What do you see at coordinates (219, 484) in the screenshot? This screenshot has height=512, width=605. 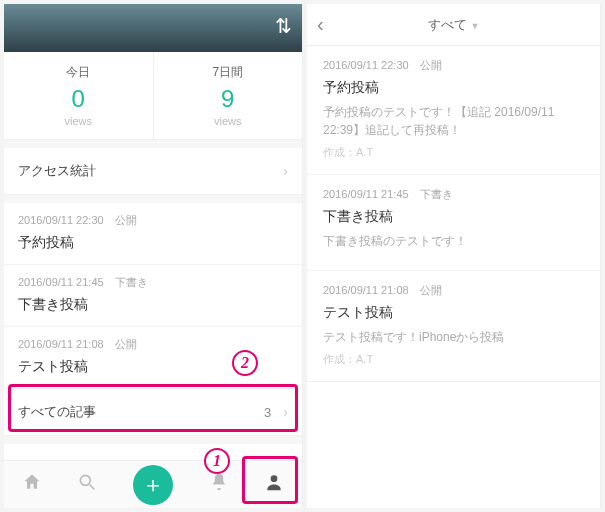 I see `bell-icon` at bounding box center [219, 484].